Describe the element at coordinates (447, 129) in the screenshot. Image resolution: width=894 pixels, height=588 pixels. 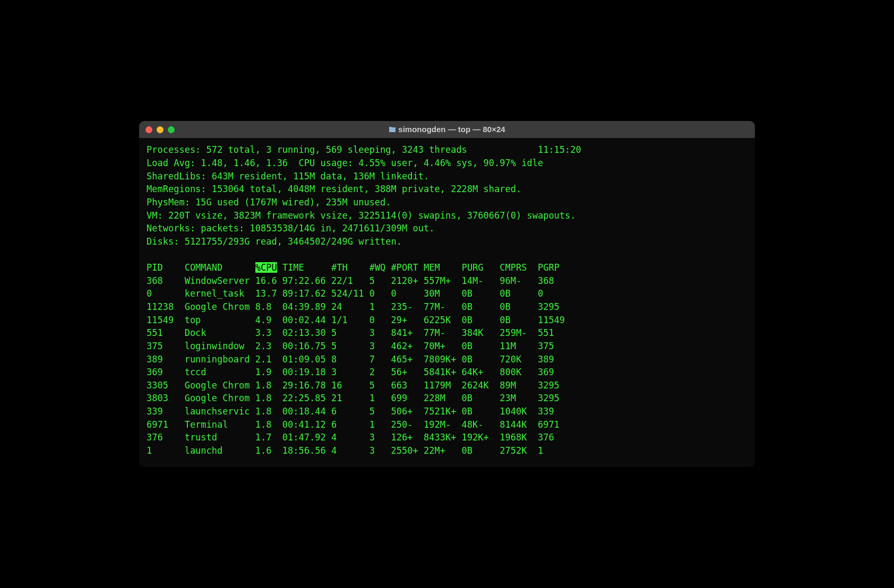
I see `window-title: simonogden — top — 80×24` at that location.